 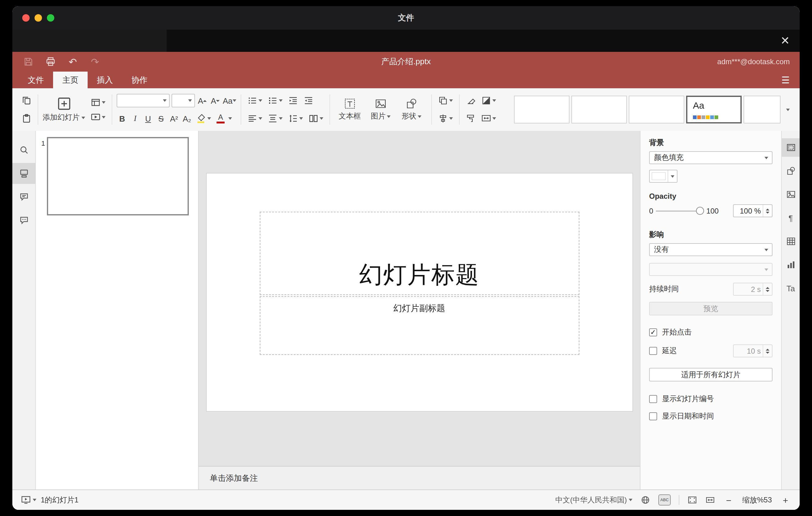 I want to click on opacity-value-field: 100 %, so click(x=753, y=211).